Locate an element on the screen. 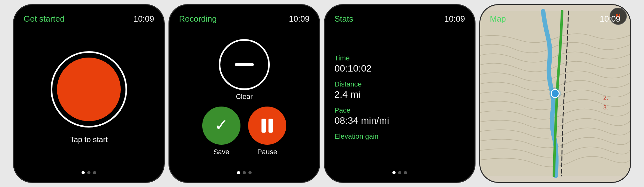 The width and height of the screenshot is (644, 187). save-label: Save is located at coordinates (221, 152).